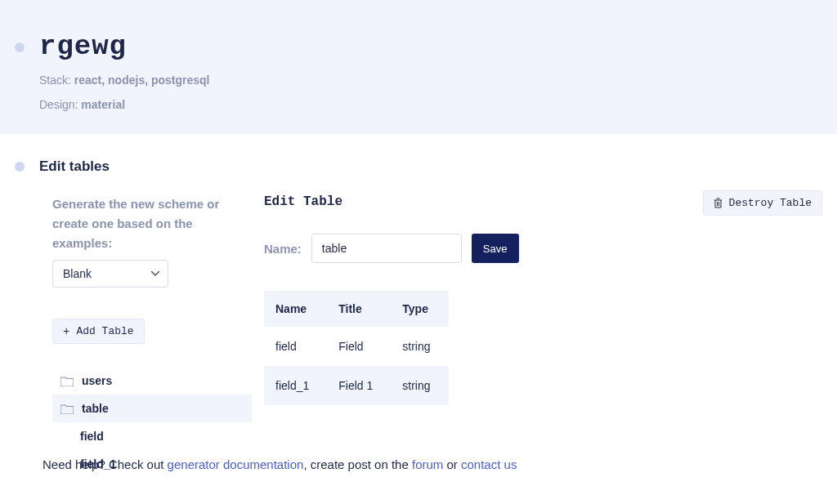  I want to click on cell-name: field, so click(296, 346).